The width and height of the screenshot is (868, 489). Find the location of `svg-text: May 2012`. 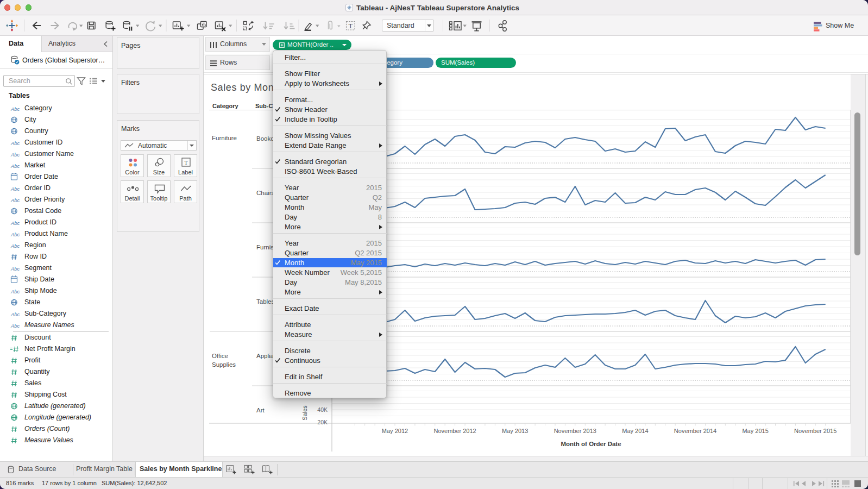

svg-text: May 2012 is located at coordinates (395, 431).